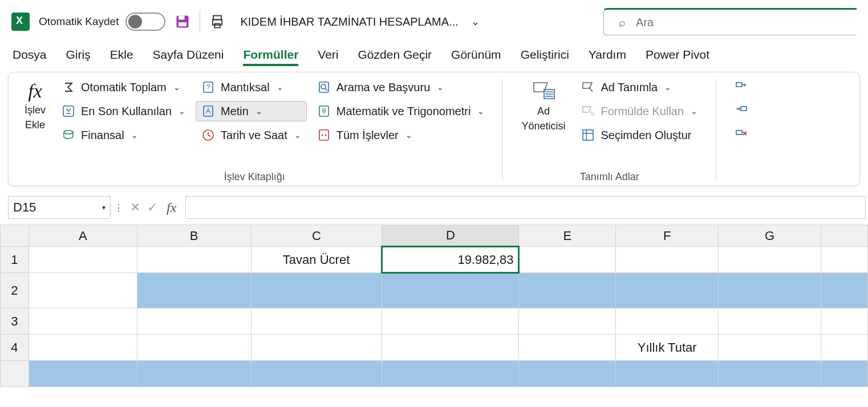  Describe the element at coordinates (317, 291) in the screenshot. I see `cell-C2` at that location.